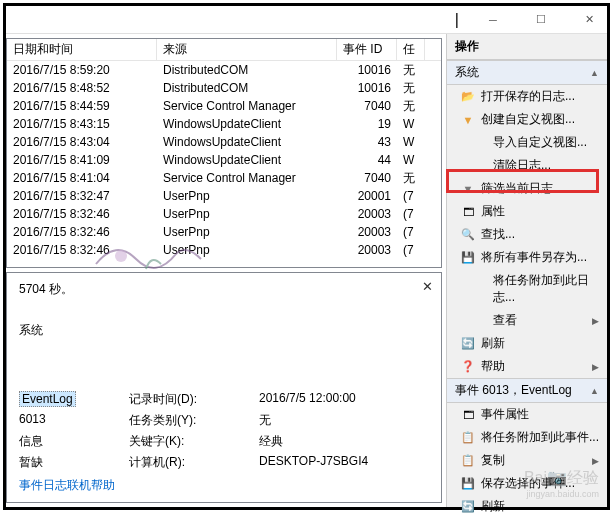 The image size is (613, 513). Describe the element at coordinates (527, 47) in the screenshot. I see `actions-title: 操作` at that location.